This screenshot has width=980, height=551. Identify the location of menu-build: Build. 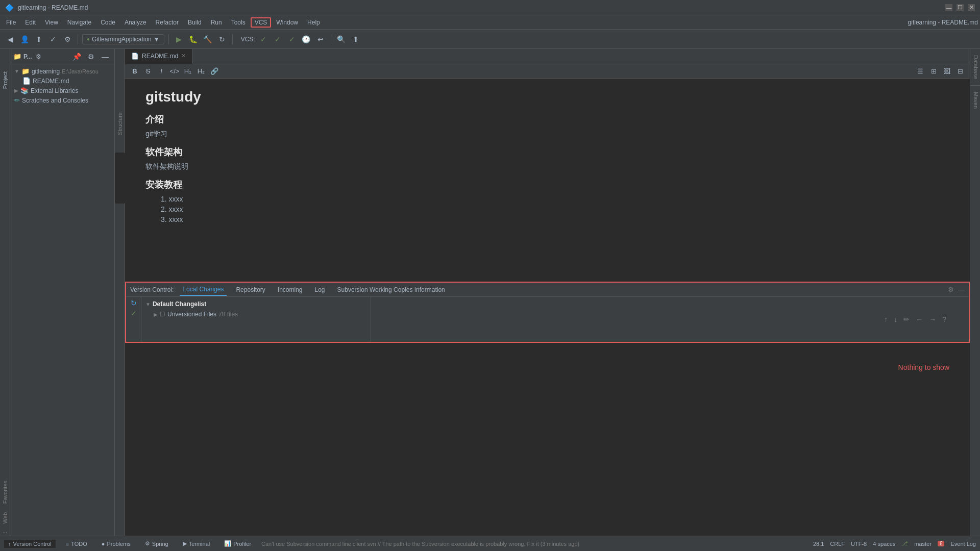
(195, 22).